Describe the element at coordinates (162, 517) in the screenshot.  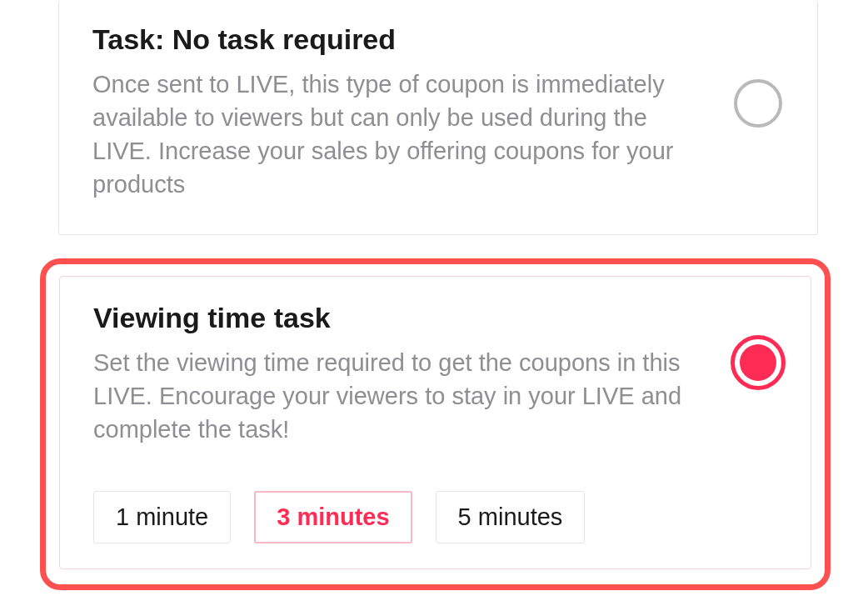
I see `option-1-minute: 1 minute` at that location.